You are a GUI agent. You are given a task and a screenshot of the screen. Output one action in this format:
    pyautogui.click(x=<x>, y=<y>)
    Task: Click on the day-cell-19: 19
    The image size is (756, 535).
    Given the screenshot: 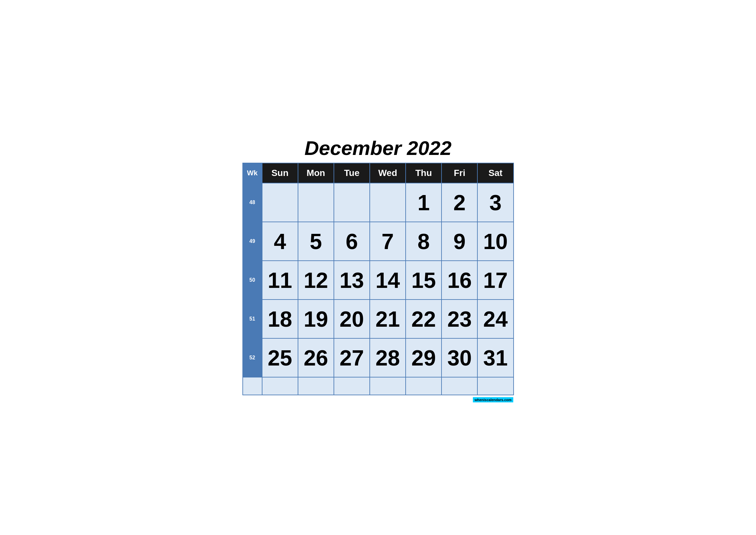 What is the action you would take?
    pyautogui.click(x=316, y=319)
    